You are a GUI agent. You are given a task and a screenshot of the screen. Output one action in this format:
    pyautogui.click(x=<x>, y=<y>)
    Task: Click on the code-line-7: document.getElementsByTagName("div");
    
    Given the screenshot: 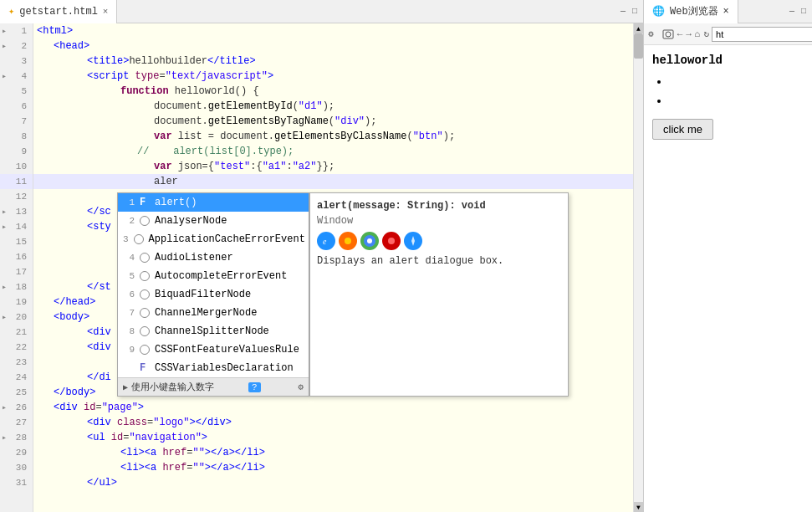 What is the action you would take?
    pyautogui.click(x=333, y=121)
    